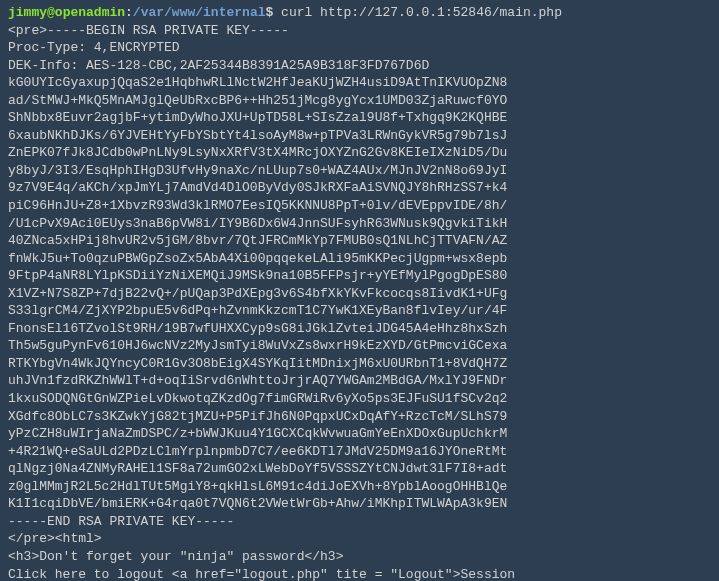  I want to click on rsa-key-line: +4R21WQ+eSaULd2PDzLClmYrplnpmbD7C7/ee6KD…, so click(360, 452).